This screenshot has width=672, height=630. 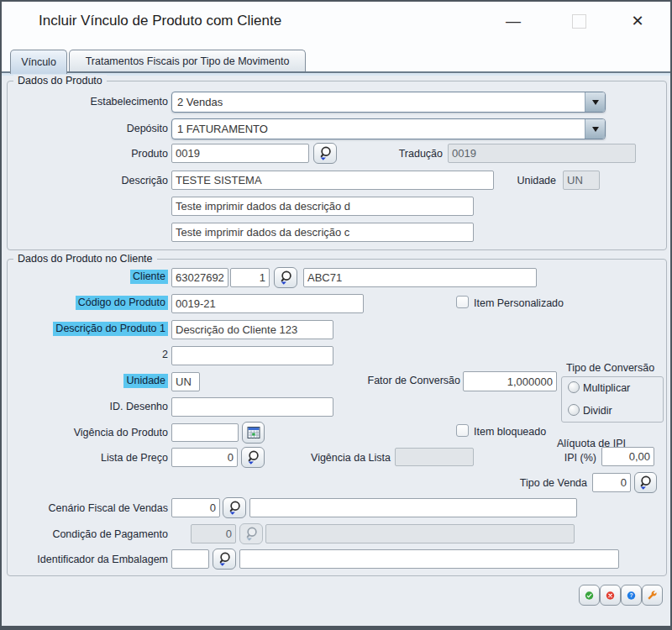 What do you see at coordinates (102, 534) in the screenshot?
I see `condicao-pagamento-label: Condição de Pagamento` at bounding box center [102, 534].